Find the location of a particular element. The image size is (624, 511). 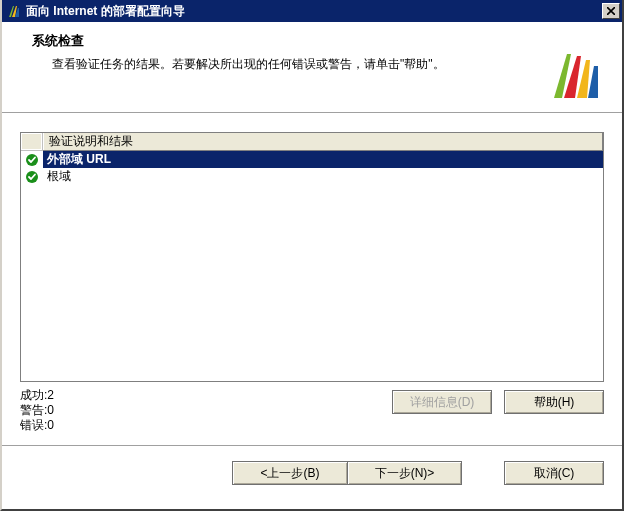

success-label: 成功 is located at coordinates (32, 395).